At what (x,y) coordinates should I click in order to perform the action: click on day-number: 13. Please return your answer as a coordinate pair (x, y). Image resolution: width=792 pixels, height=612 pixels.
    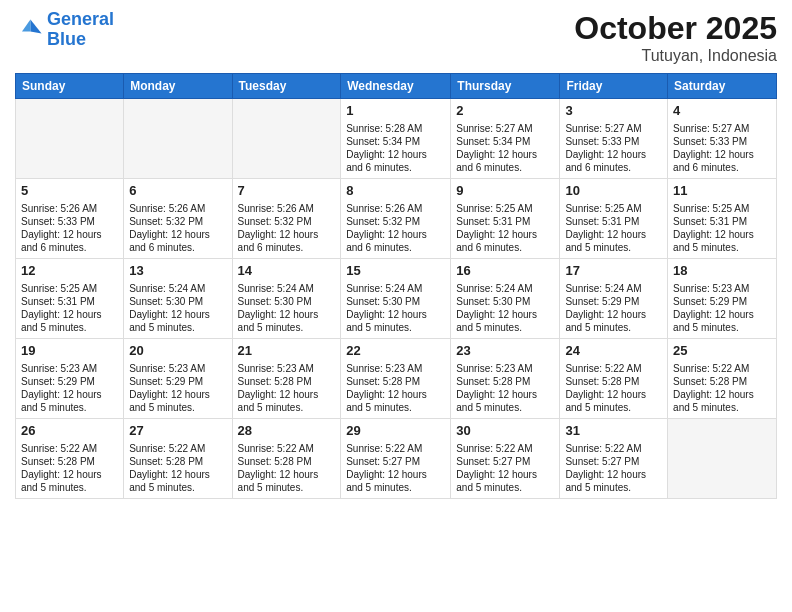
    Looking at the image, I should click on (178, 272).